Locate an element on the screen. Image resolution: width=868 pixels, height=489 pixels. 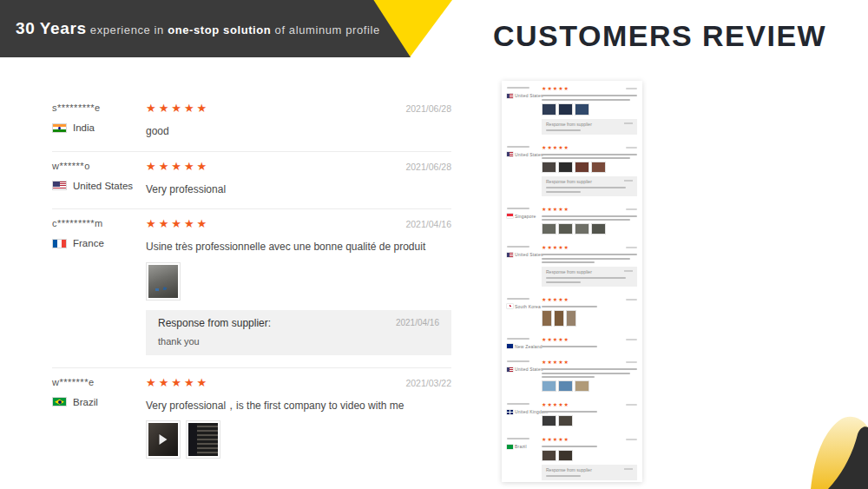
factory-floor-photo is located at coordinates (163, 281).